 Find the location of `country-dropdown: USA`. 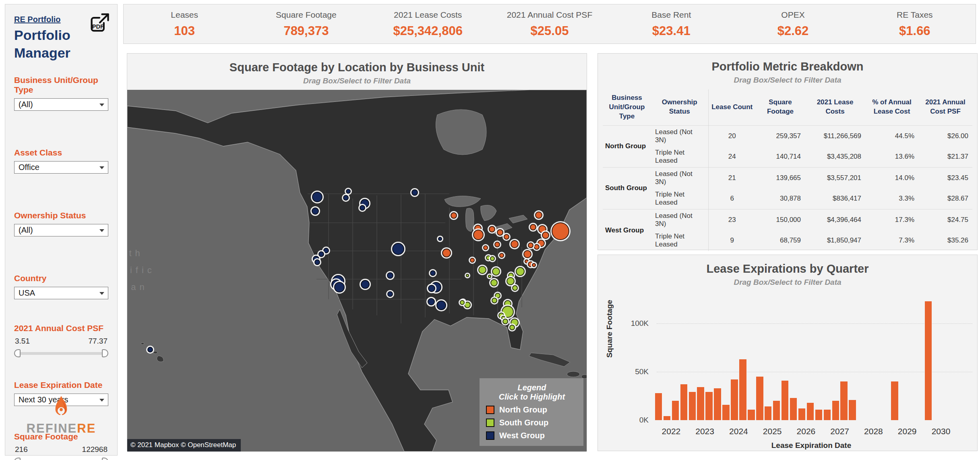

country-dropdown: USA is located at coordinates (61, 293).